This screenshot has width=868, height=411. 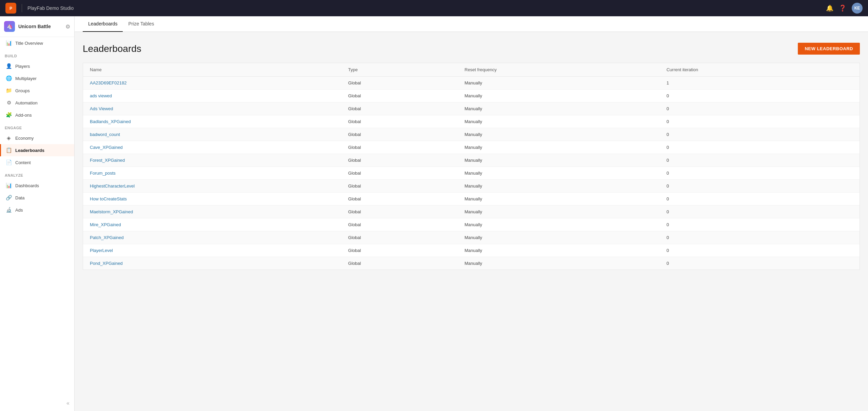 I want to click on sidebar-item-automation-label: Automation, so click(x=26, y=103).